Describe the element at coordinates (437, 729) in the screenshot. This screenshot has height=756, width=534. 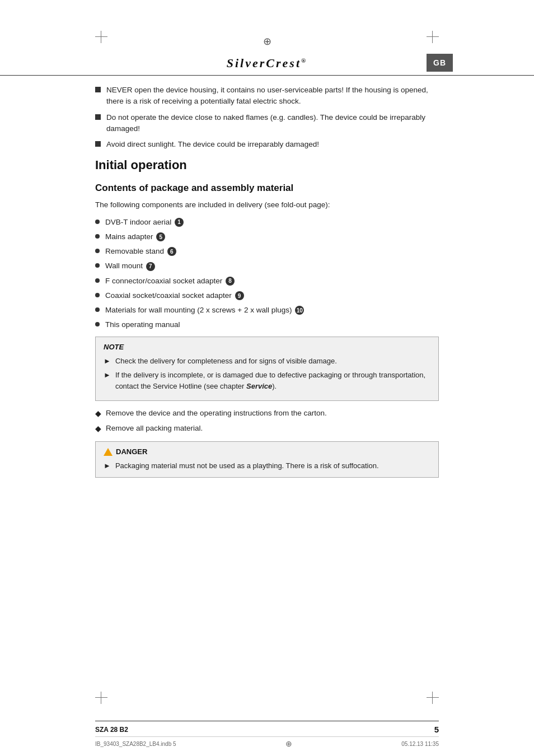
I see `footer-page-number: 5` at that location.